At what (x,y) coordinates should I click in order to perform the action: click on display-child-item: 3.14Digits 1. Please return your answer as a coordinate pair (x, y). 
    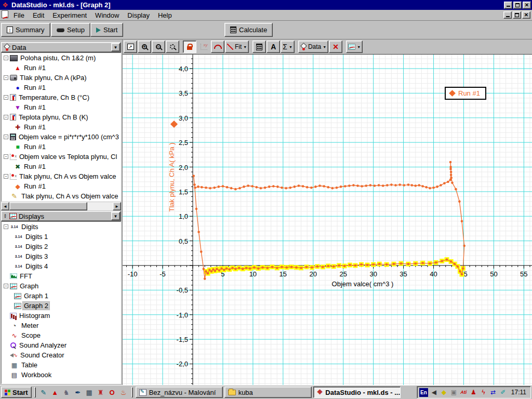
    Looking at the image, I should click on (61, 237).